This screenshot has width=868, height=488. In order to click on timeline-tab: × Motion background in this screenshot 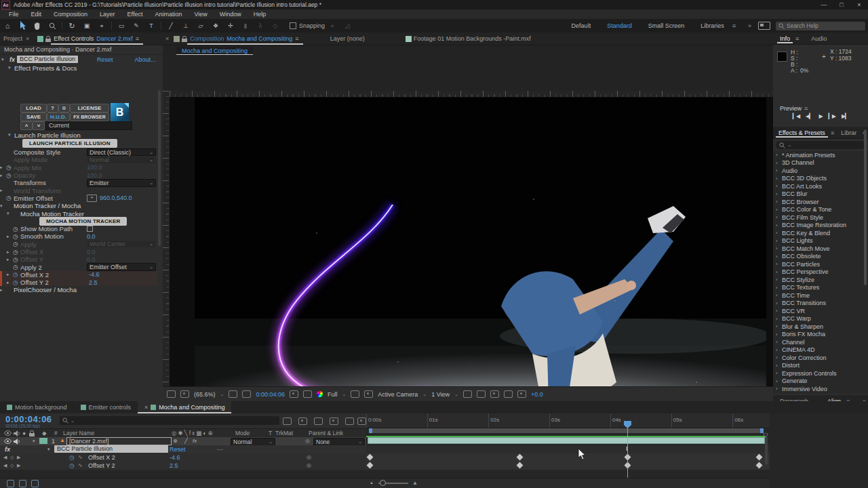, I will do `click(37, 407)`.